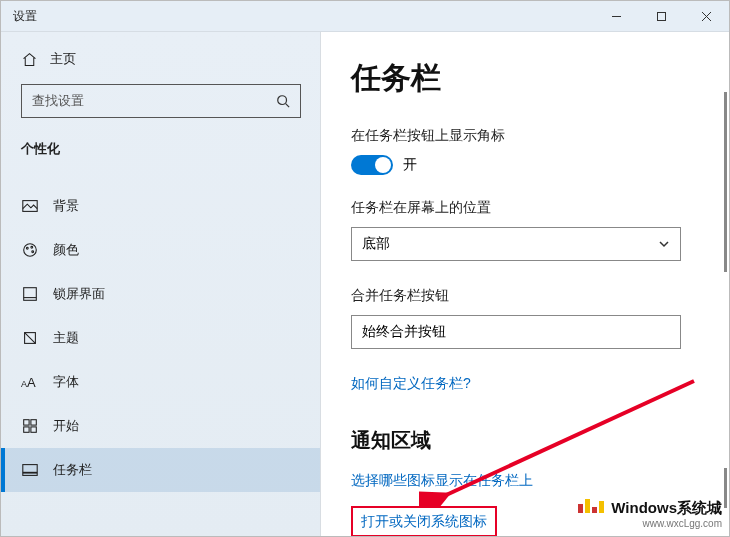  Describe the element at coordinates (72, 470) in the screenshot. I see `nav-label: 任务栏` at that location.